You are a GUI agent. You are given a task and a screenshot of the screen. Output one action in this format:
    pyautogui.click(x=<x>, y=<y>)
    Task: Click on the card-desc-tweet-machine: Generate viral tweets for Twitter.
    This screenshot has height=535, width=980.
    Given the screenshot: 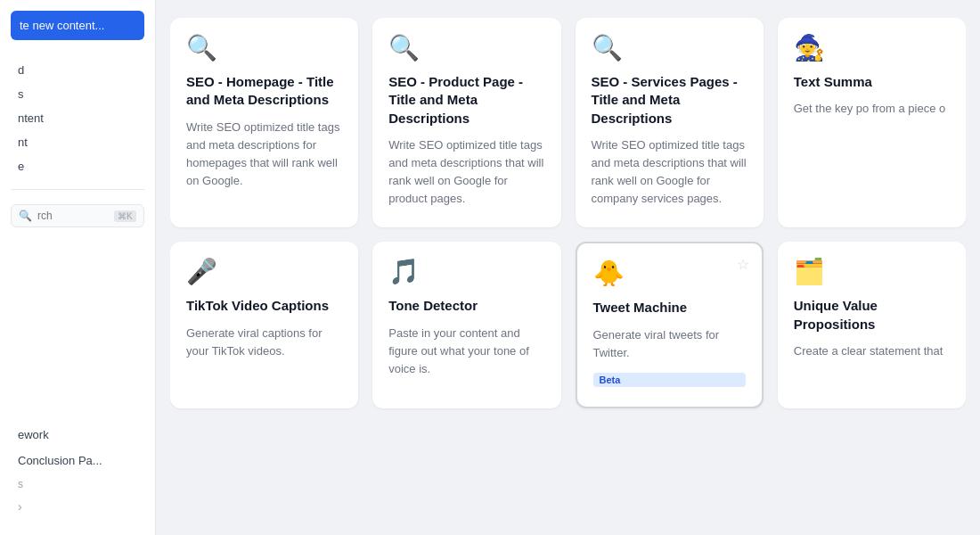 What is the action you would take?
    pyautogui.click(x=670, y=344)
    